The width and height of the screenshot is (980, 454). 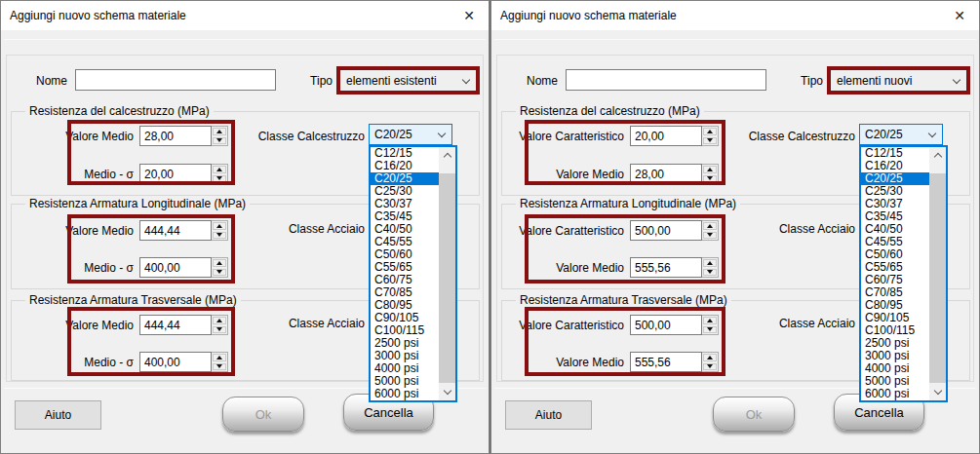 I want to click on separator-line, so click(x=245, y=39).